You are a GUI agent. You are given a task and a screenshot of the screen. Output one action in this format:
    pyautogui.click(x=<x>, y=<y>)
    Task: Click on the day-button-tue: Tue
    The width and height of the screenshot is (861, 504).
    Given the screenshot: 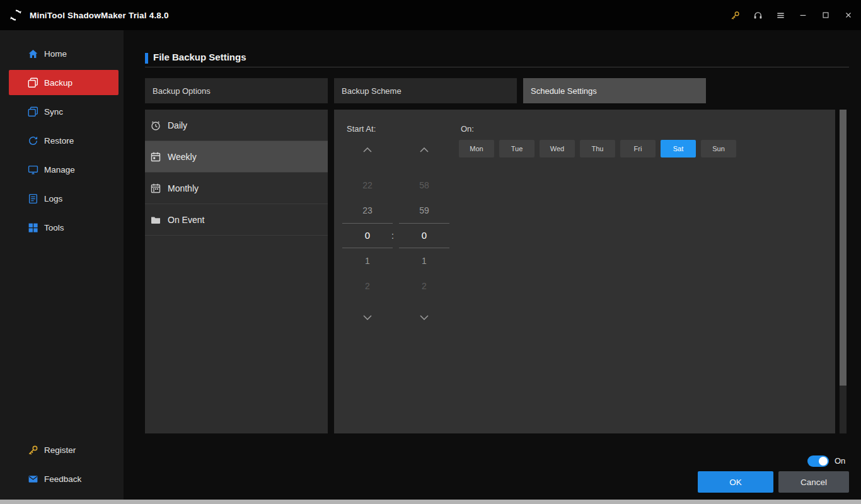 What is the action you would take?
    pyautogui.click(x=517, y=149)
    